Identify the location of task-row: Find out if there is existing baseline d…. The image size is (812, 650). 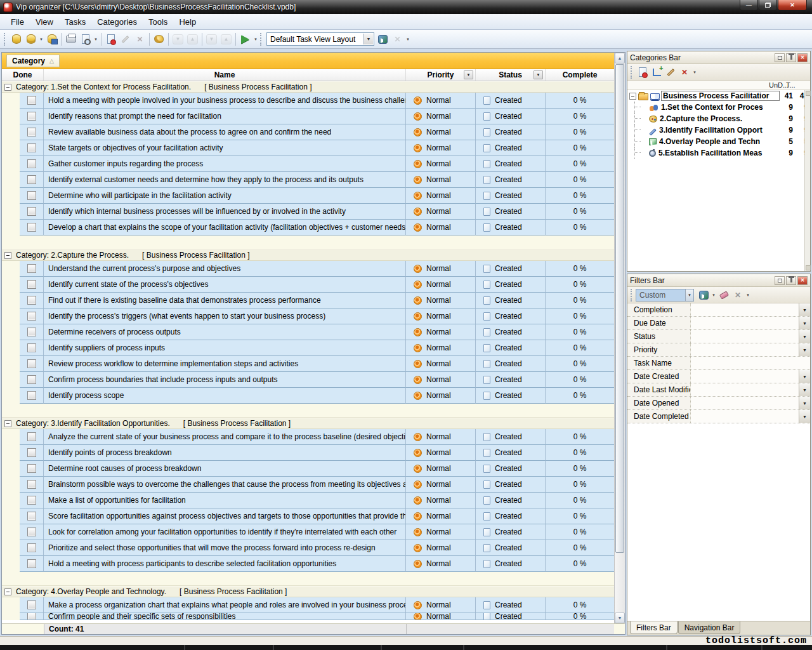
(308, 301).